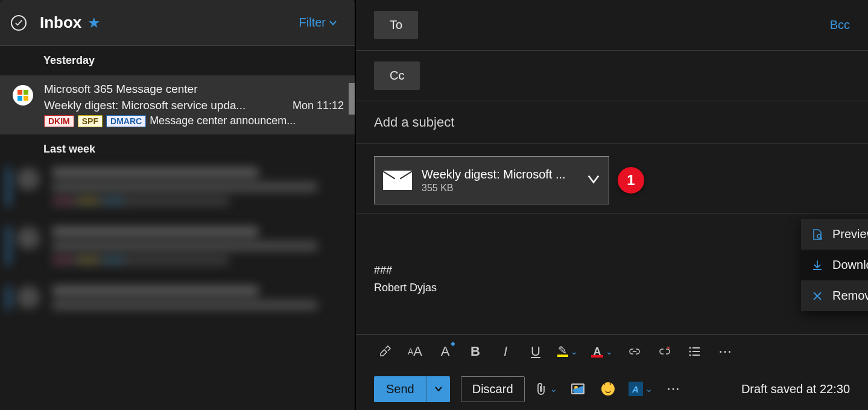 The height and width of the screenshot is (410, 868). I want to click on paintbrush-icon, so click(385, 352).